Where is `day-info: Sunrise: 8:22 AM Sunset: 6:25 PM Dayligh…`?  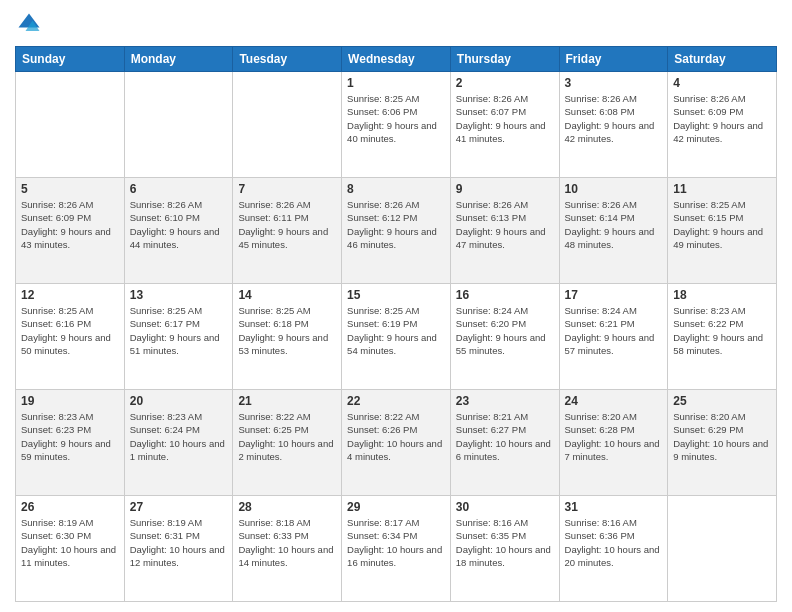
day-info: Sunrise: 8:22 AM Sunset: 6:25 PM Dayligh… is located at coordinates (287, 436).